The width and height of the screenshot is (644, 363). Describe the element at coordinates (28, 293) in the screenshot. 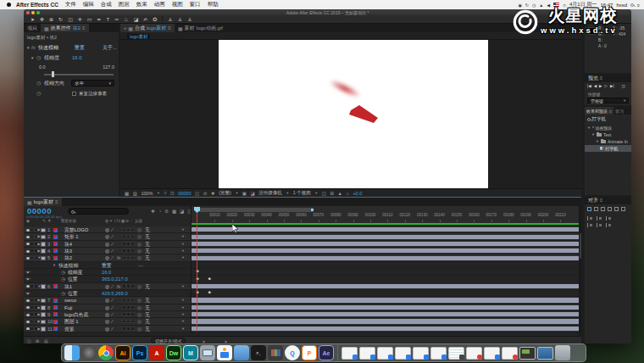

I see `keyframe-navigator: ‹◆›` at that location.